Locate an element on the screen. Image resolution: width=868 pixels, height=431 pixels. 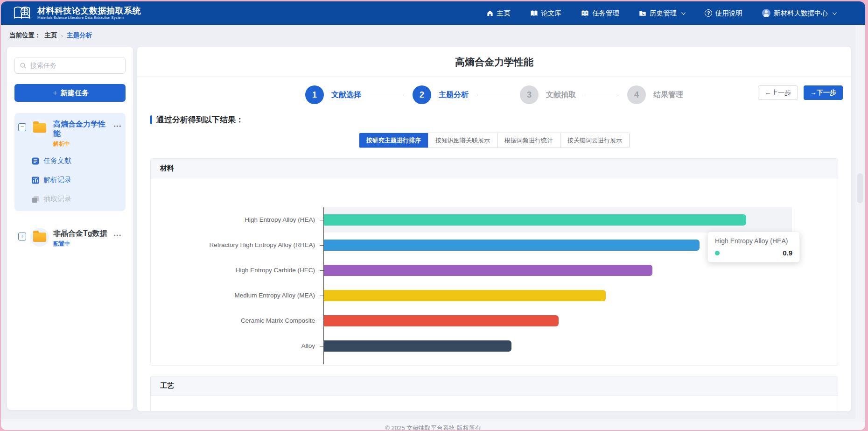
scrollbar-thumb is located at coordinates (860, 188).